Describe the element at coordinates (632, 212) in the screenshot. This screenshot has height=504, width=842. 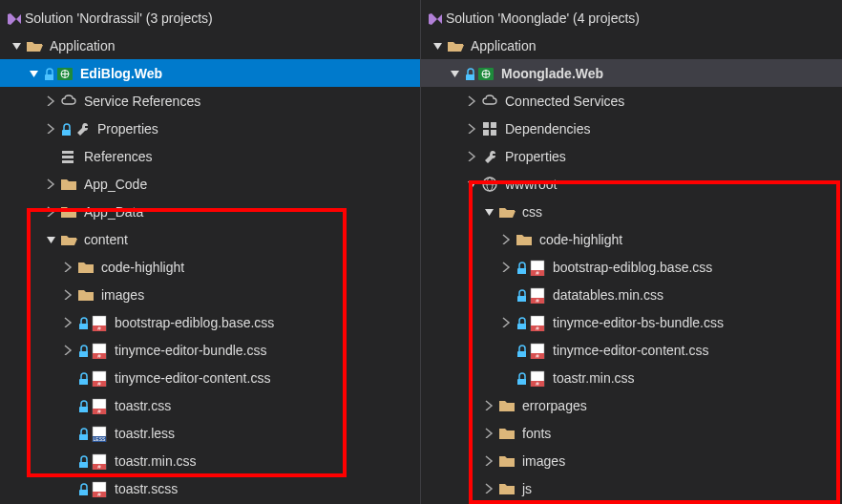
I see `folder-css: css` at that location.